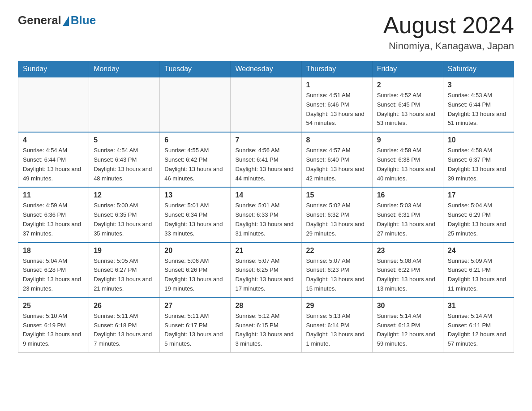 Image resolution: width=532 pixels, height=411 pixels. Describe the element at coordinates (478, 219) in the screenshot. I see `day-info: Sunrise: 5:04 AMSunset: 6:29 PMDaylight:…` at that location.